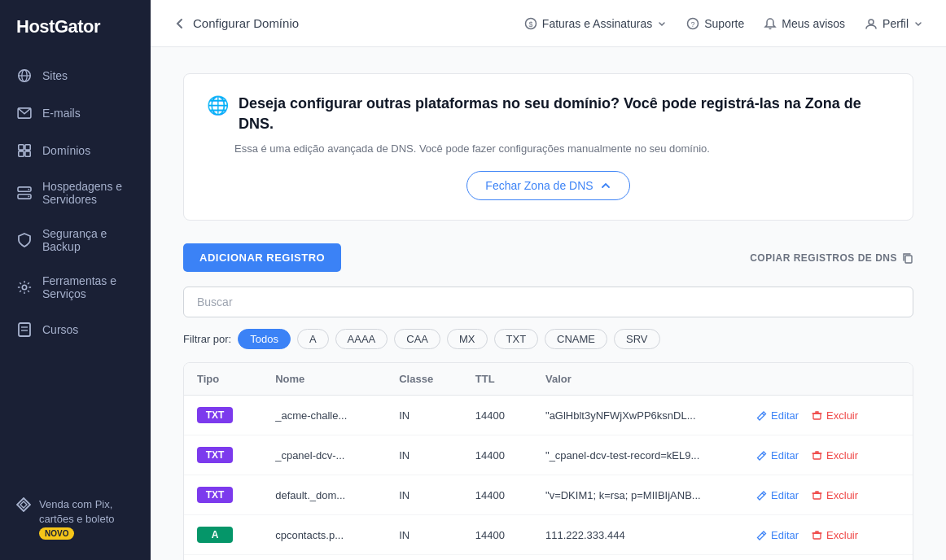 The width and height of the screenshot is (946, 560). Describe the element at coordinates (635, 495) in the screenshot. I see `cell-valor: "v=DKIM1; k=rsa; p=MIIBIjANB...` at that location.